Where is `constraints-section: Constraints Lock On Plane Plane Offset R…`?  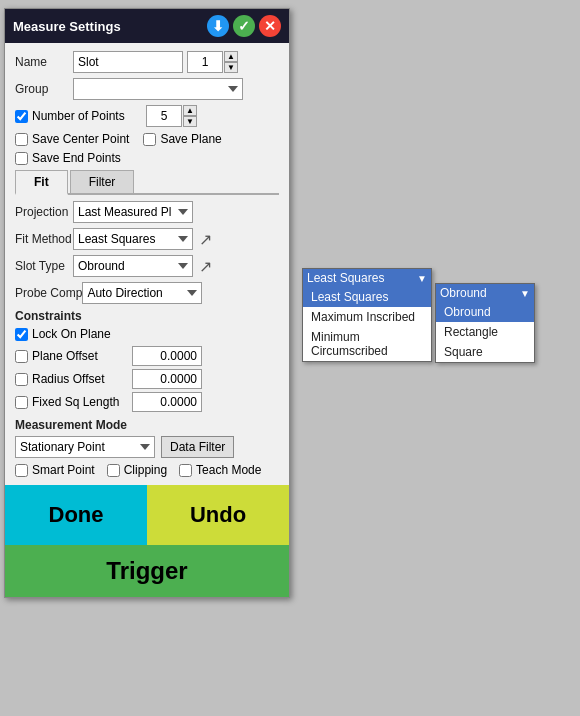 constraints-section: Constraints Lock On Plane Plane Offset R… is located at coordinates (147, 360).